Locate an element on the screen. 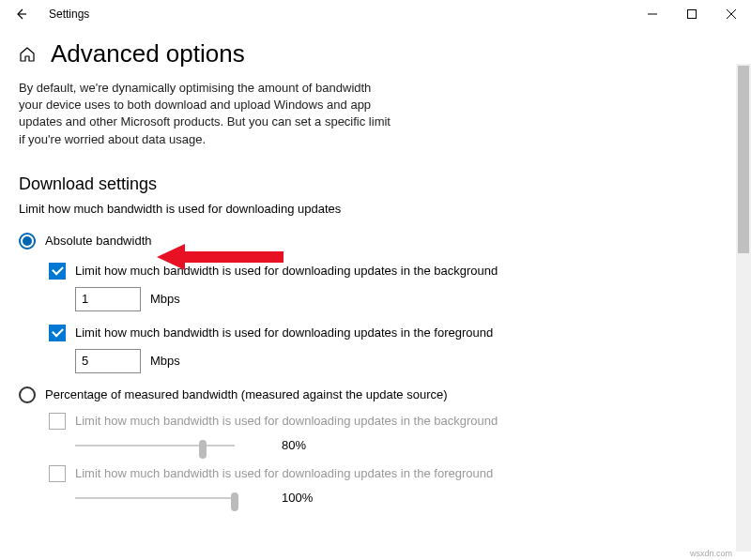 Image resolution: width=751 pixels, height=560 pixels. maximize-button is located at coordinates (692, 14).